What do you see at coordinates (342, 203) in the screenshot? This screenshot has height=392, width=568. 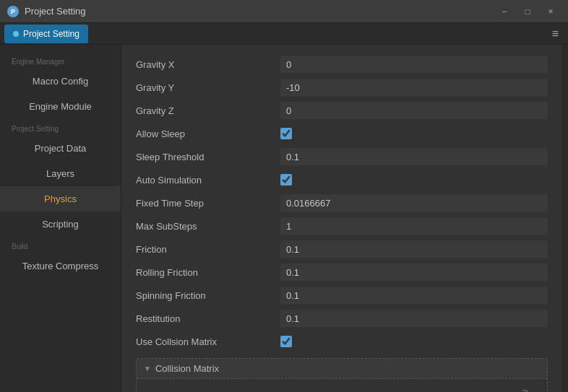 I see `fixed-time-step-row: Fixed Time Step` at bounding box center [342, 203].